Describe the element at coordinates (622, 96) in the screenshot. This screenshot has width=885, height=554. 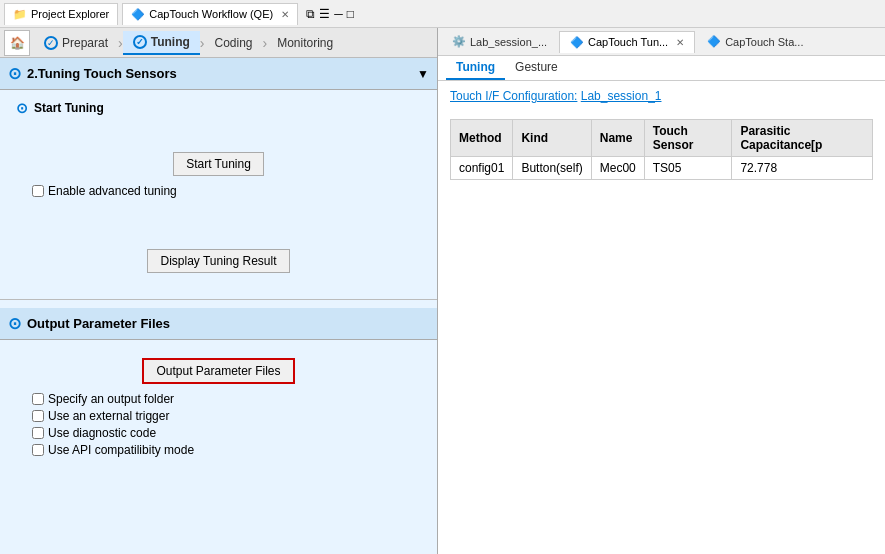
I see `touch-value-link: Lab_session_1` at that location.